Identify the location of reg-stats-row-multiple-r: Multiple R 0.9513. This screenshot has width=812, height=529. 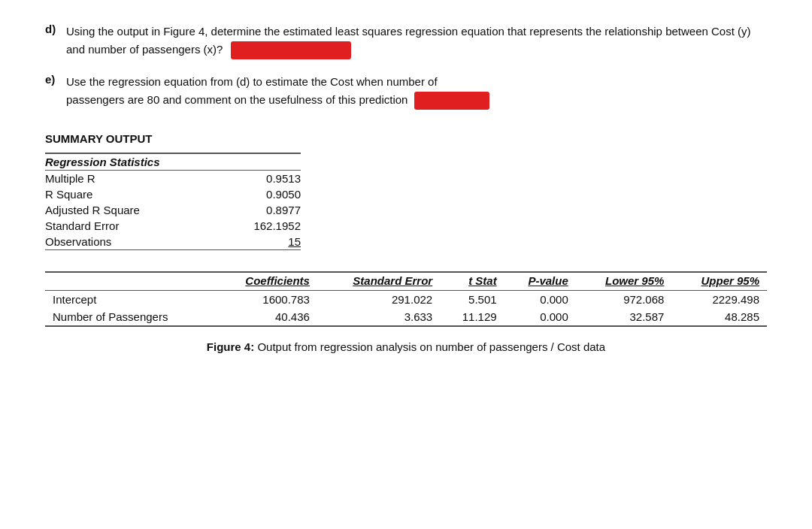
(173, 179).